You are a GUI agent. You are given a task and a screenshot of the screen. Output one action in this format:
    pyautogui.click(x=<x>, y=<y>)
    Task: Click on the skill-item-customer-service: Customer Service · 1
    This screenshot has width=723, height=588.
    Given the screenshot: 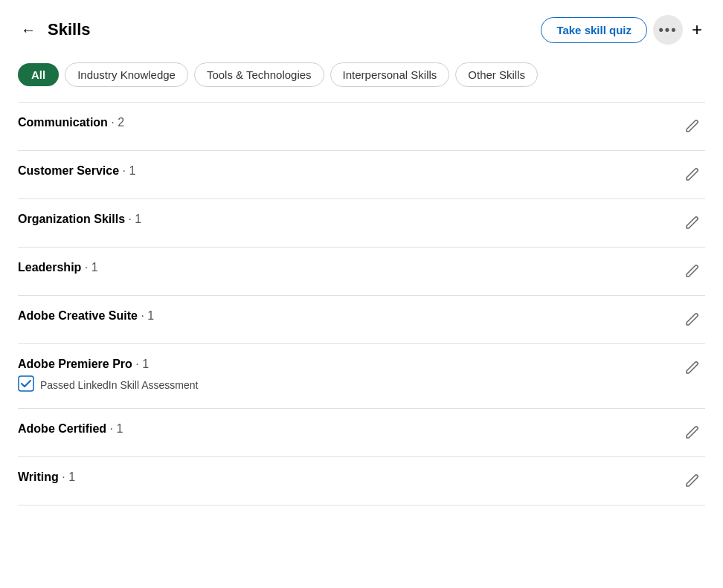 What is the action you would take?
    pyautogui.click(x=362, y=175)
    